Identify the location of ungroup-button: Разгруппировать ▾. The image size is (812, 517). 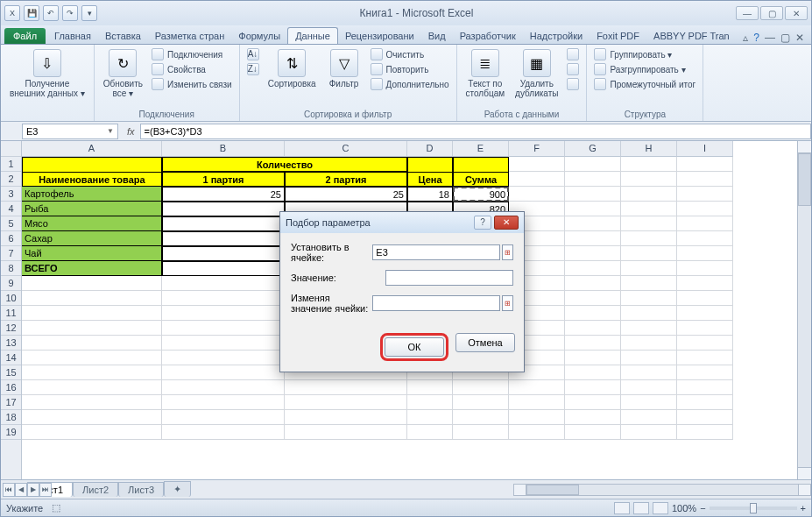
(645, 69).